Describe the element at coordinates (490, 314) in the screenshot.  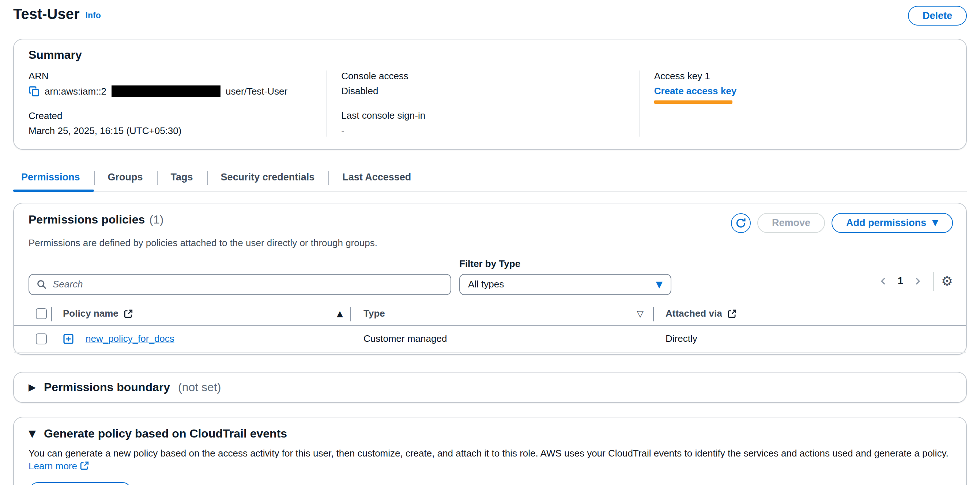
I see `table-header-row: Policy name ▲ Type ▽ Attached v` at that location.